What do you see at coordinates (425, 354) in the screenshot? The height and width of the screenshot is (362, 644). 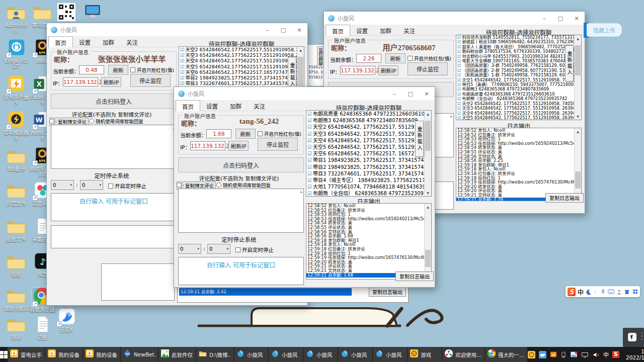 I see `taskbar-item-11: 游戏` at bounding box center [425, 354].